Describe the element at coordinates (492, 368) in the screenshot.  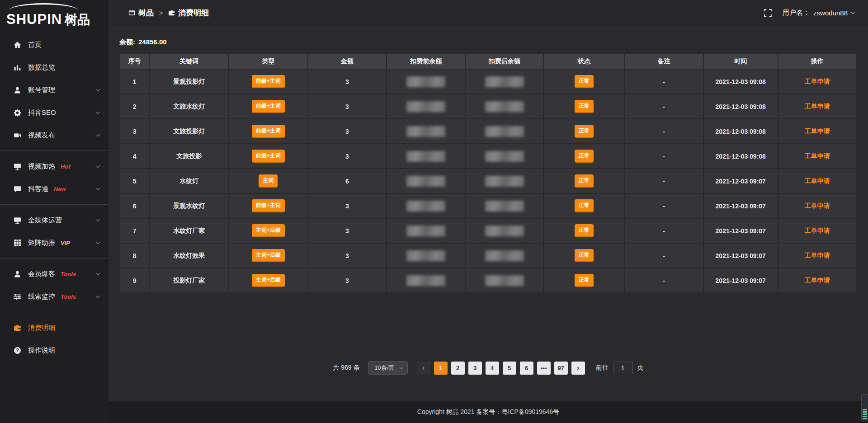
I see `page-button-4: 4` at that location.